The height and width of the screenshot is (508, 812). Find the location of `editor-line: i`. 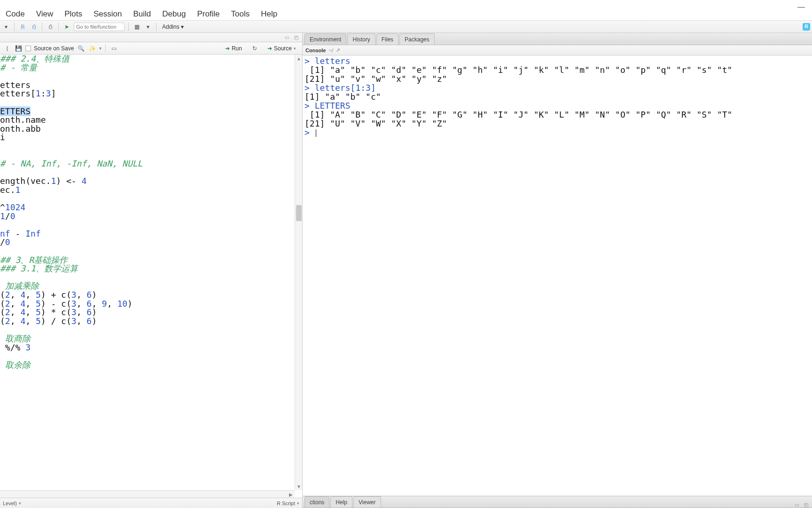

editor-line: i is located at coordinates (148, 137).